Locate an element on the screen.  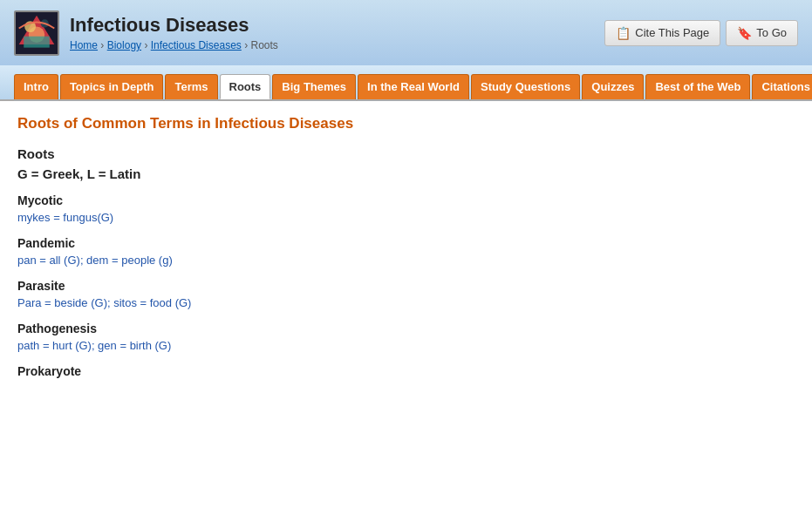
nav-tab-best-of-the-web: Best of the Web is located at coordinates (698, 87).